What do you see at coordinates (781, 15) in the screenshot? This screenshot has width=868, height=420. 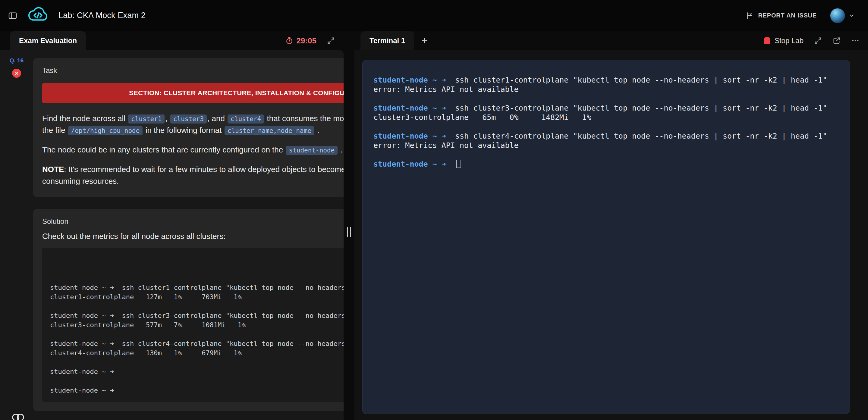 I see `report-issue-button: REPORT AN ISSUE` at bounding box center [781, 15].